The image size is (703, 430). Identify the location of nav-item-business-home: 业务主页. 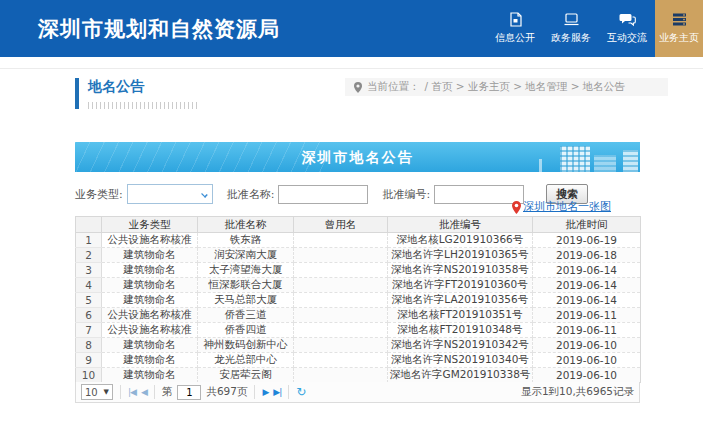
(679, 28).